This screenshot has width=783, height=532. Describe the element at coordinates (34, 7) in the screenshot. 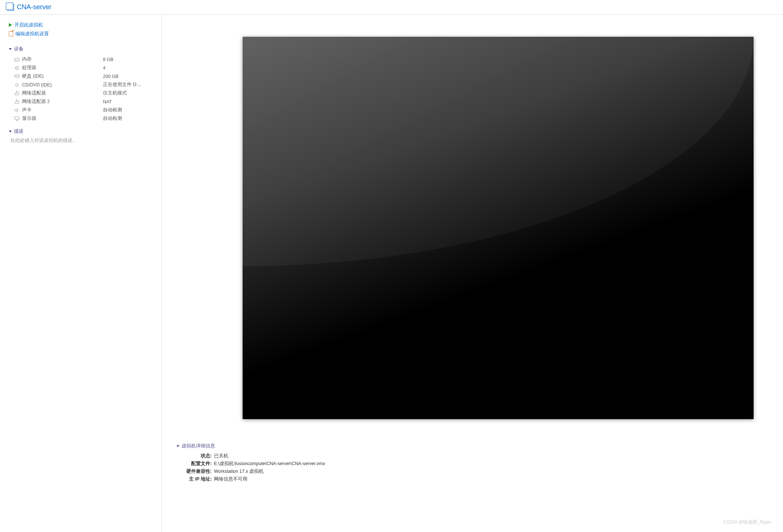

I see `tab-title: CNA-server` at that location.